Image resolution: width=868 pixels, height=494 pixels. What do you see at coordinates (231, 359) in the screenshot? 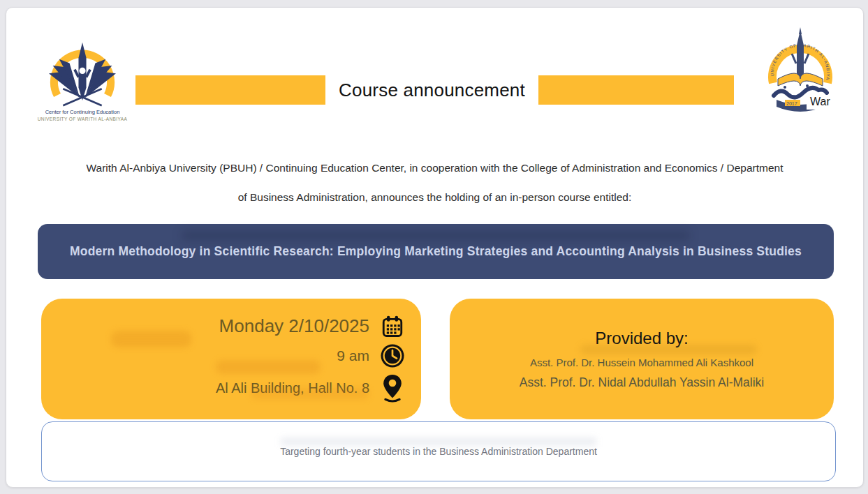
I see `schedule-box: Monday 2/10/2025 9 am` at bounding box center [231, 359].